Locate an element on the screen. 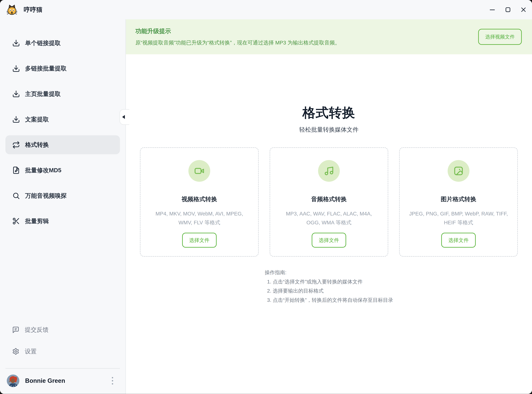  sidebar-item-format-convert: 格式转换 is located at coordinates (63, 145).